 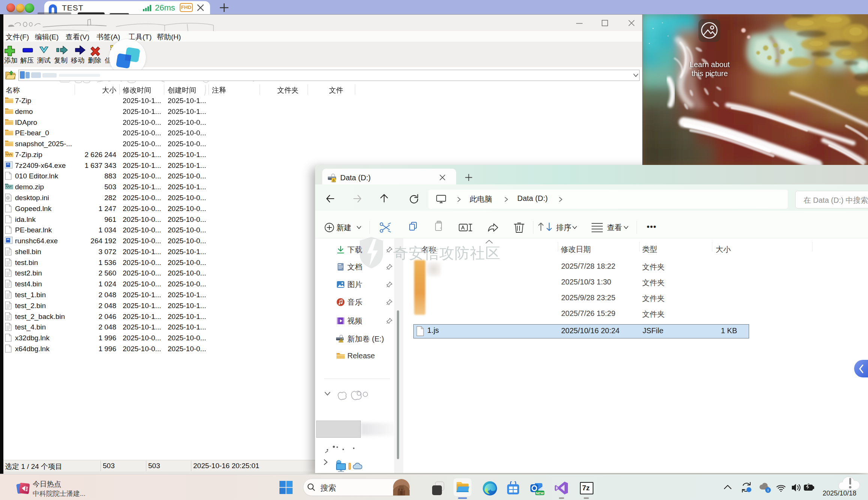 I want to click on svg-text: this picture, so click(x=710, y=73).